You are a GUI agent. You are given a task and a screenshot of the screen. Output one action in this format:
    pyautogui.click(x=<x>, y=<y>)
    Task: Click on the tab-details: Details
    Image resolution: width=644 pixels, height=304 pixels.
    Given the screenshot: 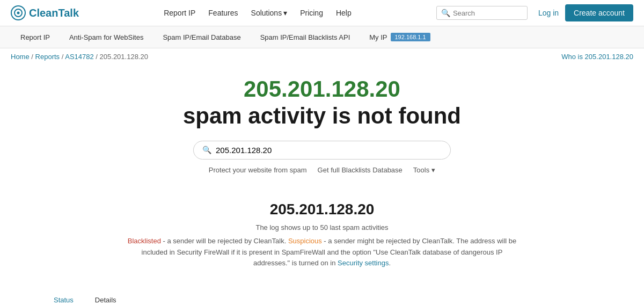 What is the action you would take?
    pyautogui.click(x=106, y=298)
    